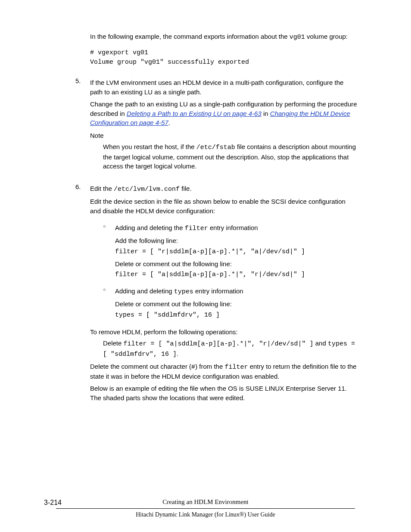 The height and width of the screenshot is (532, 411). I want to click on paragraph: Below is an example of editing the file …, so click(224, 393).